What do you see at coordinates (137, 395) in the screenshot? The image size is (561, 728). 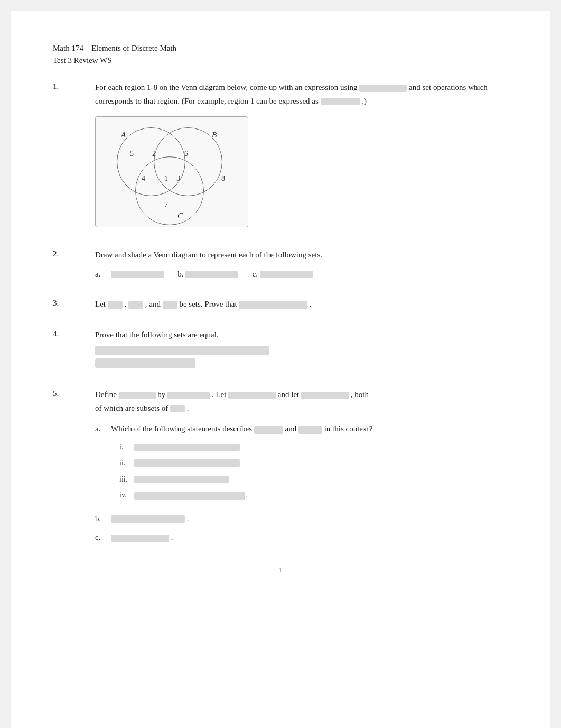 I see `redacted-5-func` at bounding box center [137, 395].